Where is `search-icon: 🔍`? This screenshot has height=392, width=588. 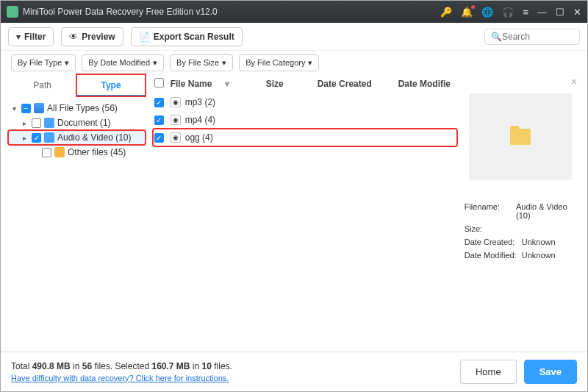 search-icon: 🔍 is located at coordinates (497, 37).